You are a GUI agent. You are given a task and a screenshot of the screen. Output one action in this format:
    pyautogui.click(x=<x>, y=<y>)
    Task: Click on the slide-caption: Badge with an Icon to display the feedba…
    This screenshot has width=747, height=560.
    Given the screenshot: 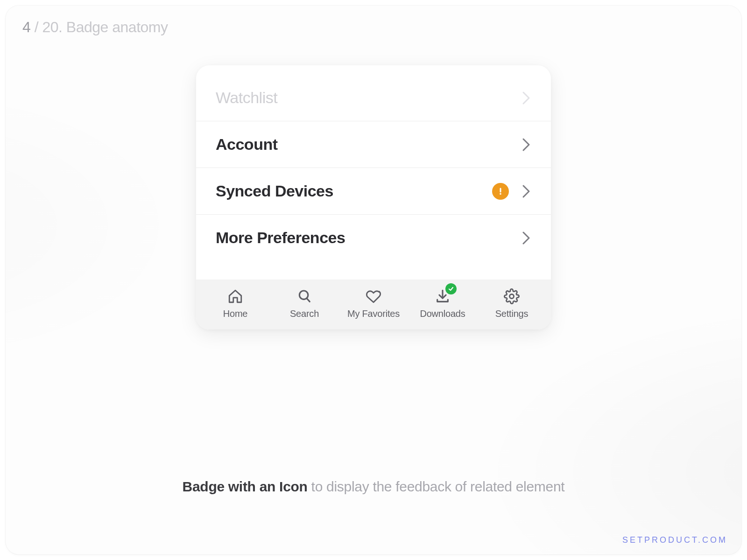 What is the action you would take?
    pyautogui.click(x=374, y=487)
    